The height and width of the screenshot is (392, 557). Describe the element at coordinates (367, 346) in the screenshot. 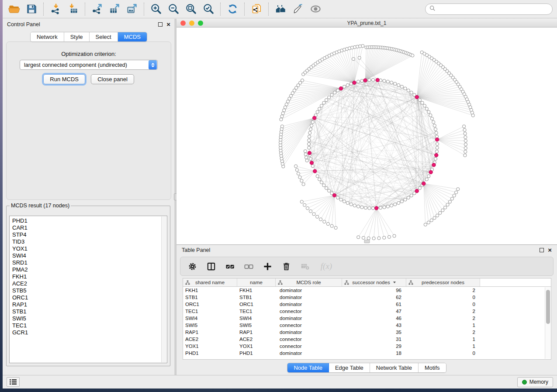

I see `table-row: YOX1YOX1connector291` at that location.